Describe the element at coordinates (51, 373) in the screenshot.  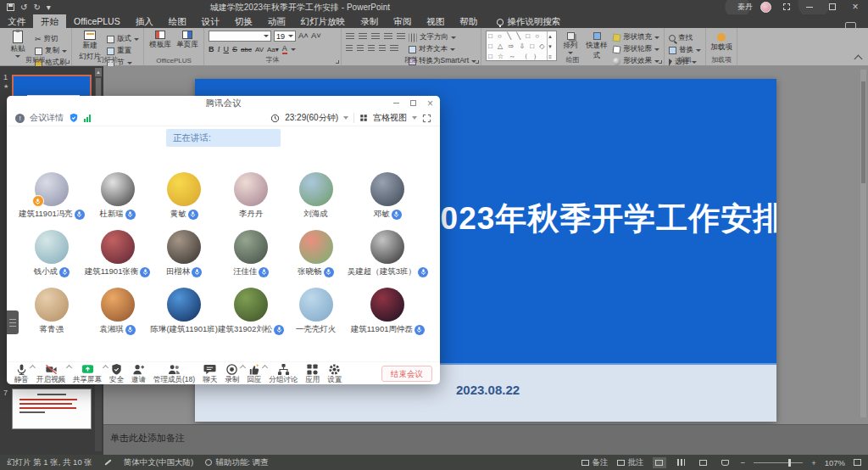
I see `toolbar-camera-off-button: 开启视频` at that location.